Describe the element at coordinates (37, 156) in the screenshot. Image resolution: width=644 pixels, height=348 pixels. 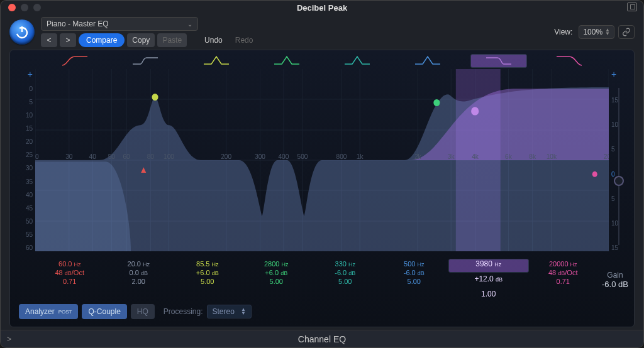
I see `svg-text: 20` at that location.